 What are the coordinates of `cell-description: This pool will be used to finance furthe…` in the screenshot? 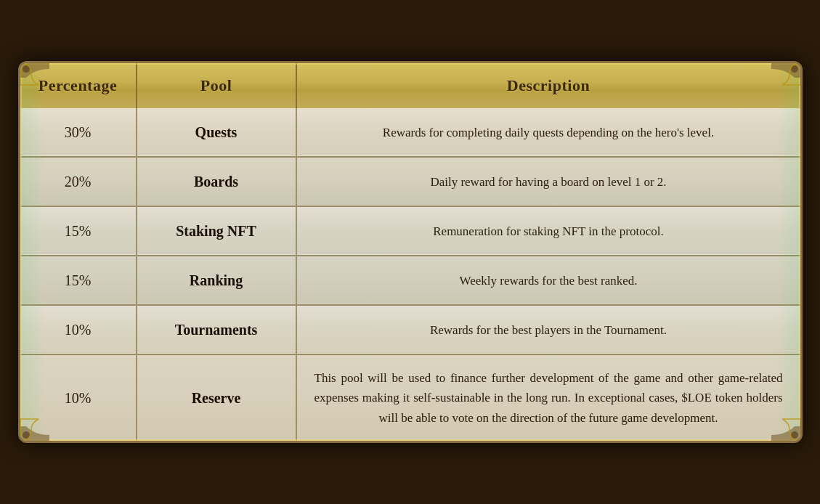 It's located at (548, 398).